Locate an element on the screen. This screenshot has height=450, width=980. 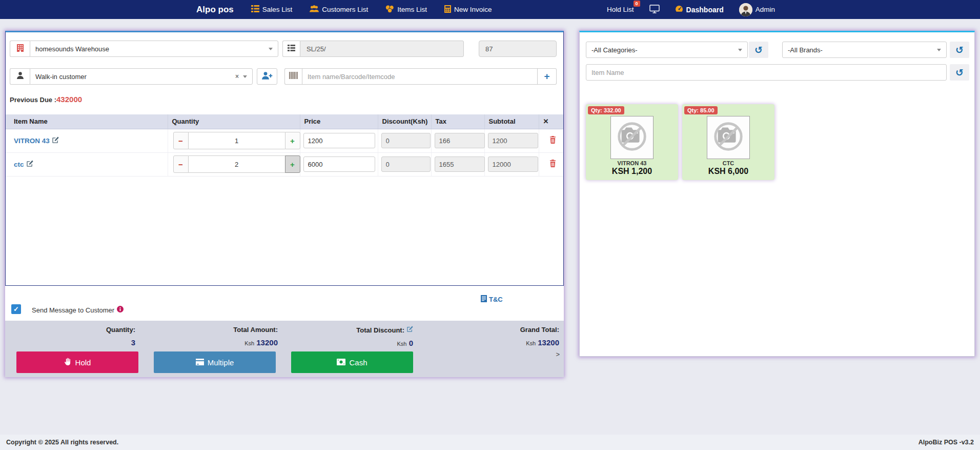
message-row: ✓ Send Message to Customer T&C is located at coordinates (284, 303).